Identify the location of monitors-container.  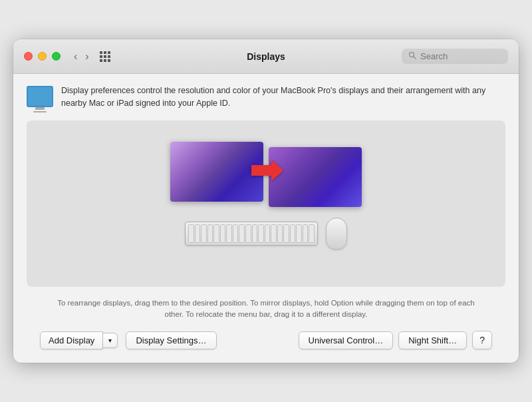
(266, 172).